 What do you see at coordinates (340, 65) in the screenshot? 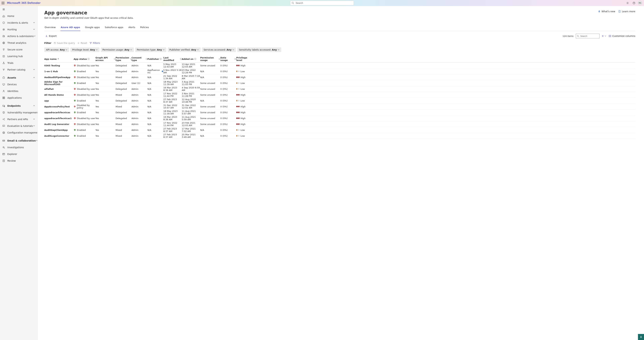
I see `table-row: 0365 Testing Disabled by user Yes Delega…` at bounding box center [340, 65].